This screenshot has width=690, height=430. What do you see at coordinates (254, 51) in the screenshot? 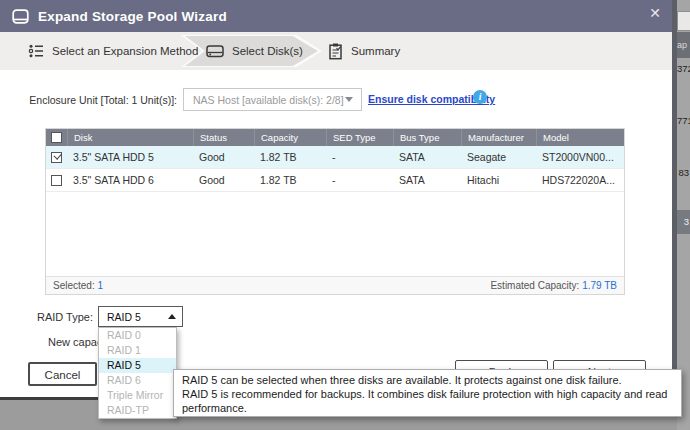
I see `step-select-disks: Select Disk(s)` at bounding box center [254, 51].